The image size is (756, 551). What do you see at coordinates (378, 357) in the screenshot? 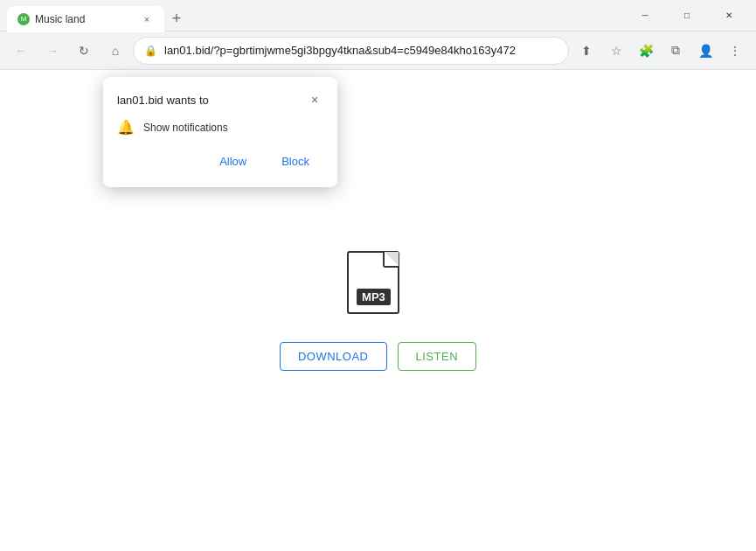
I see `page-buttons: DOWNLOAD LISTEN` at bounding box center [378, 357].